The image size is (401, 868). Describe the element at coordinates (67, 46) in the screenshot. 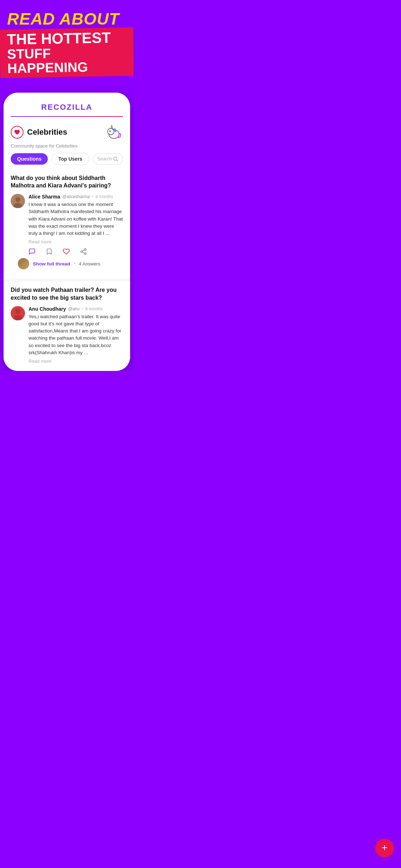

I see `hero-section: READ ABOUT THE HOTTEST STUFF HAPPENING` at that location.